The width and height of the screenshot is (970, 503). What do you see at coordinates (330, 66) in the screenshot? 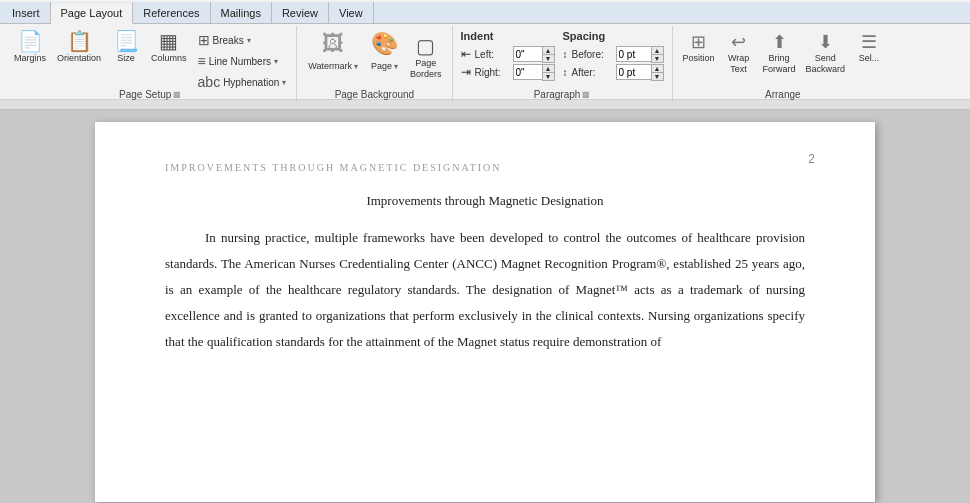
I see `watermark-label: Watermark` at bounding box center [330, 66].